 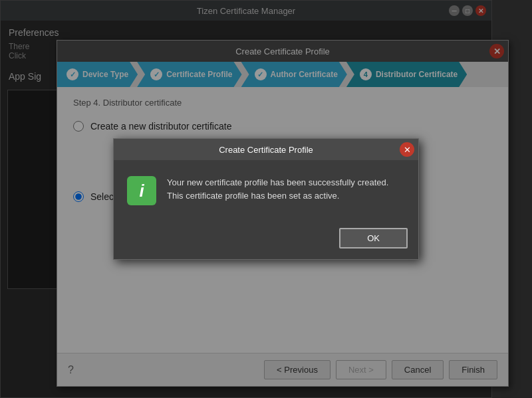 I want to click on success-message: Your new certificate profile has been su…, so click(x=286, y=189).